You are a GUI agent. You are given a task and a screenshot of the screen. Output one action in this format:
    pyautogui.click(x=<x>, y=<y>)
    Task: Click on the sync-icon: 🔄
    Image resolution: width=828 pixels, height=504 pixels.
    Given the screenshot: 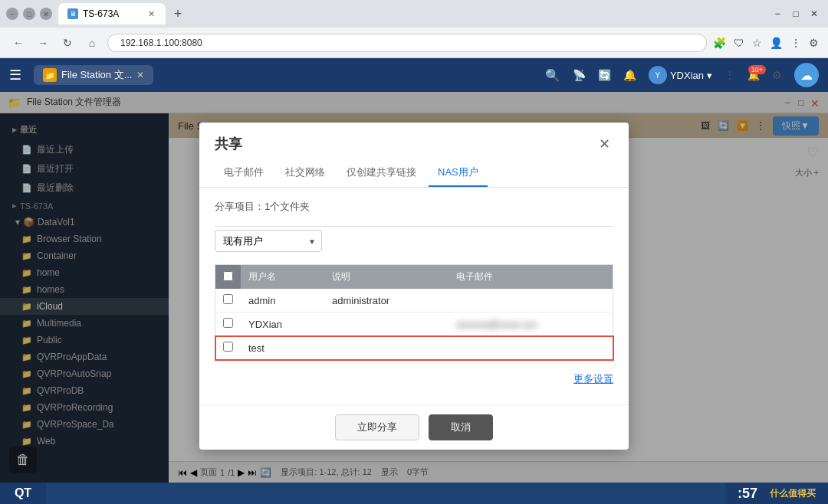 What is the action you would take?
    pyautogui.click(x=604, y=75)
    